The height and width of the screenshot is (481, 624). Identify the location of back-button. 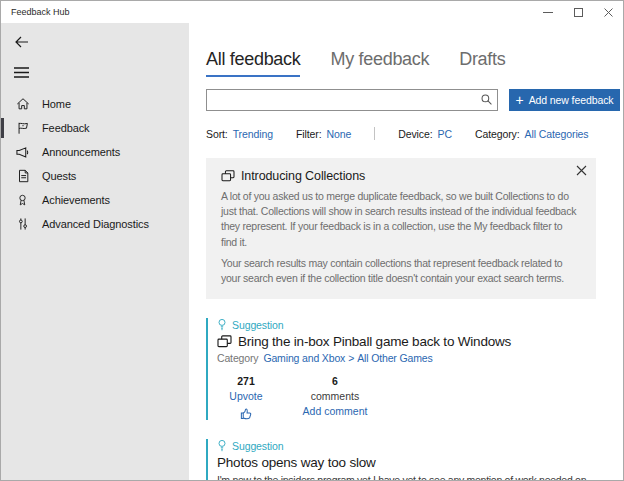
(21, 41).